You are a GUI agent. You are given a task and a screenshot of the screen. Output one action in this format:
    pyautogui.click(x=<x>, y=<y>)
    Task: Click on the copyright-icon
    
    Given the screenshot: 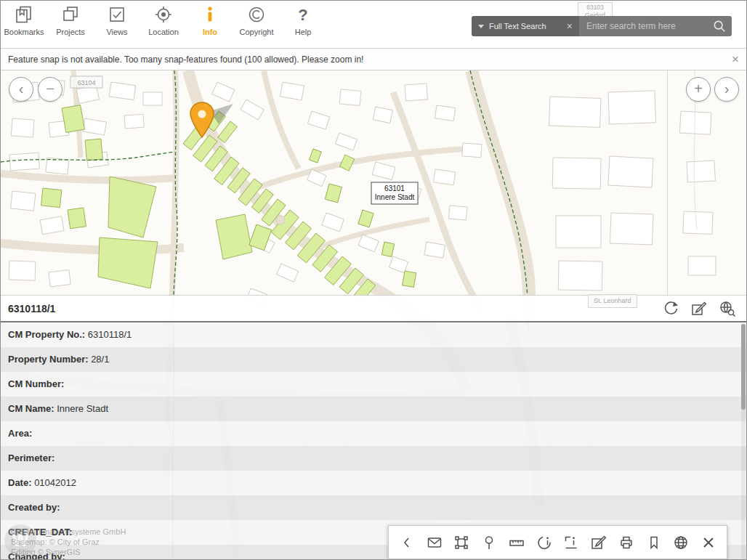 What is the action you would take?
    pyautogui.click(x=257, y=15)
    